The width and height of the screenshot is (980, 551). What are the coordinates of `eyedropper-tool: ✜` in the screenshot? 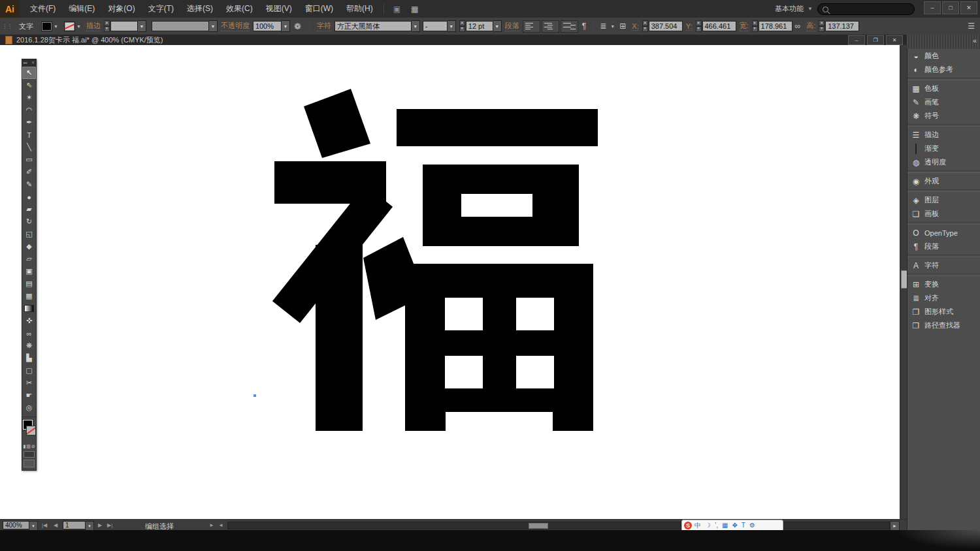 It's located at (29, 321).